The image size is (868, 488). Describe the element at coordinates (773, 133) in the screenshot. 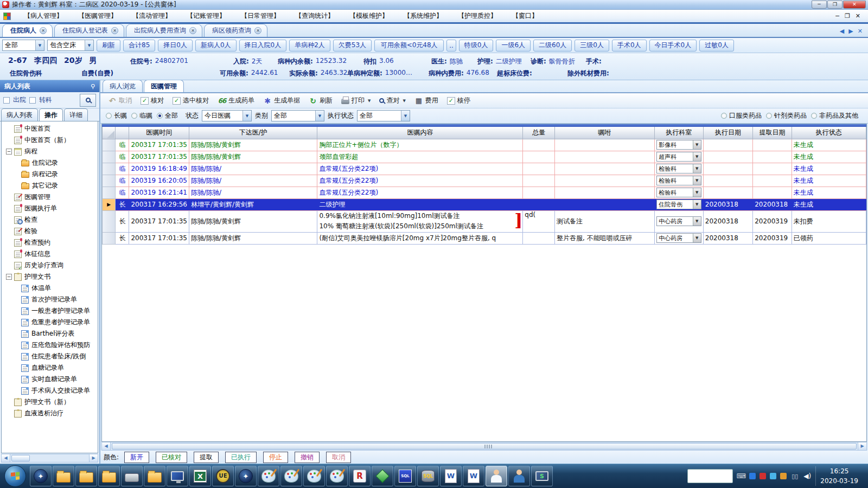

I see `column-header: 提取日期` at that location.